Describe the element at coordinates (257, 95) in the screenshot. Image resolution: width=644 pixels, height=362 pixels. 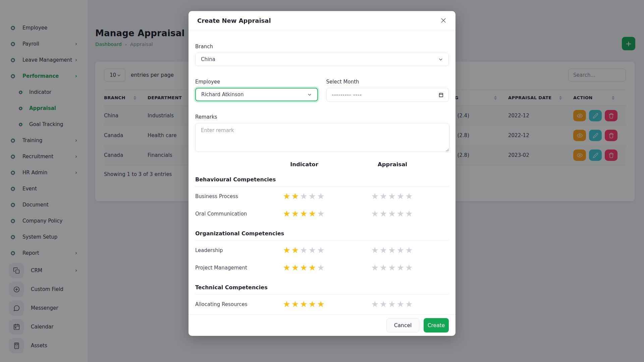
I see `employee-select: Richard Atkinson` at that location.